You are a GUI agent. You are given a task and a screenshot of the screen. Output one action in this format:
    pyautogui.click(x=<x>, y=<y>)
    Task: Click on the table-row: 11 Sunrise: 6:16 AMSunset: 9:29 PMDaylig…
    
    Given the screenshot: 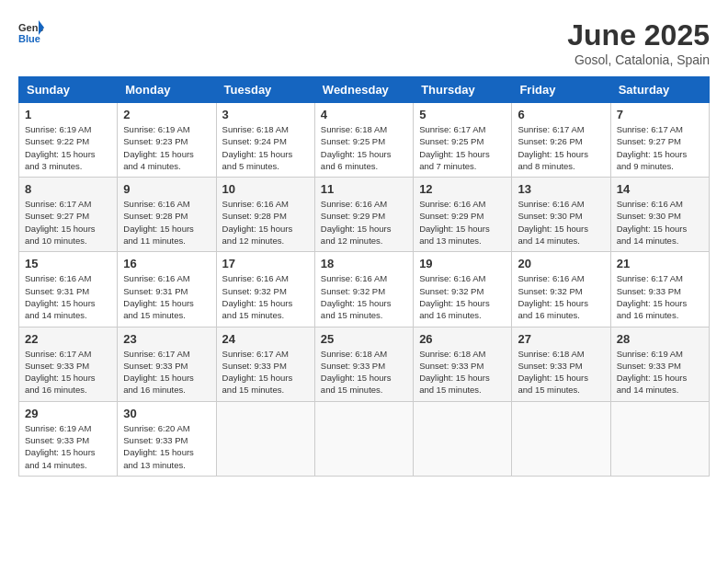 What is the action you would take?
    pyautogui.click(x=364, y=215)
    